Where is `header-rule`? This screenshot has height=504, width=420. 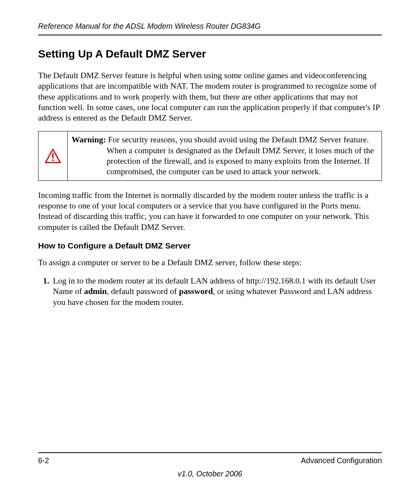 header-rule is located at coordinates (210, 35).